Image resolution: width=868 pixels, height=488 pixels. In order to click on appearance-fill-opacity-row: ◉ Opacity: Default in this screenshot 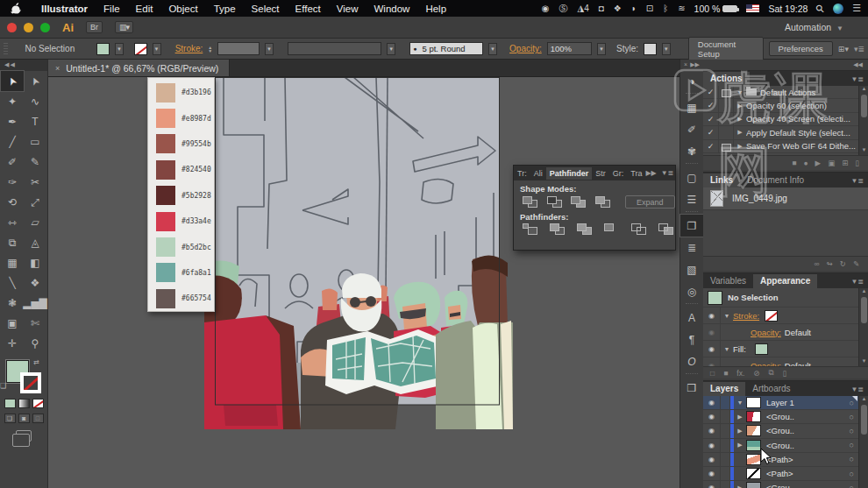, I will do `click(786, 362)`.